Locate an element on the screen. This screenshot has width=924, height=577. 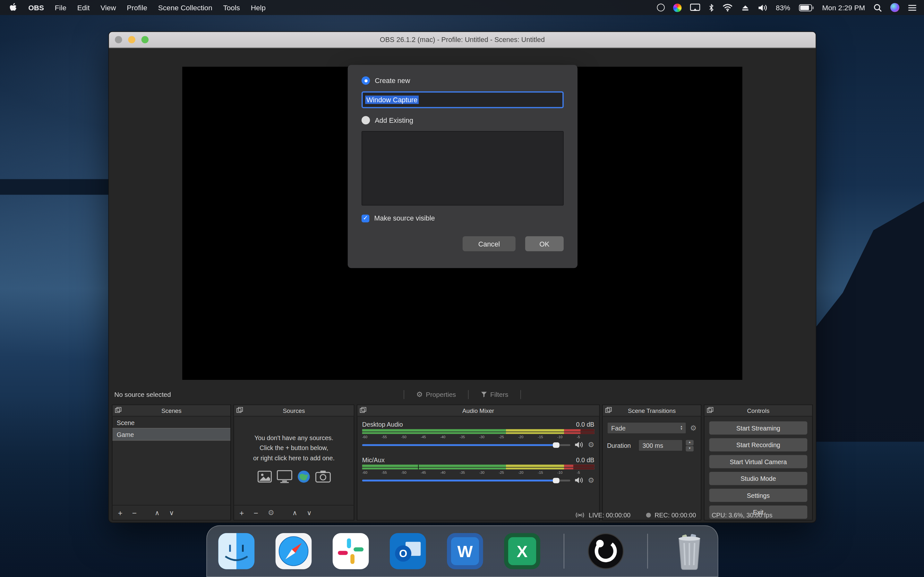
scene-list-item-selected: Game is located at coordinates (172, 434).